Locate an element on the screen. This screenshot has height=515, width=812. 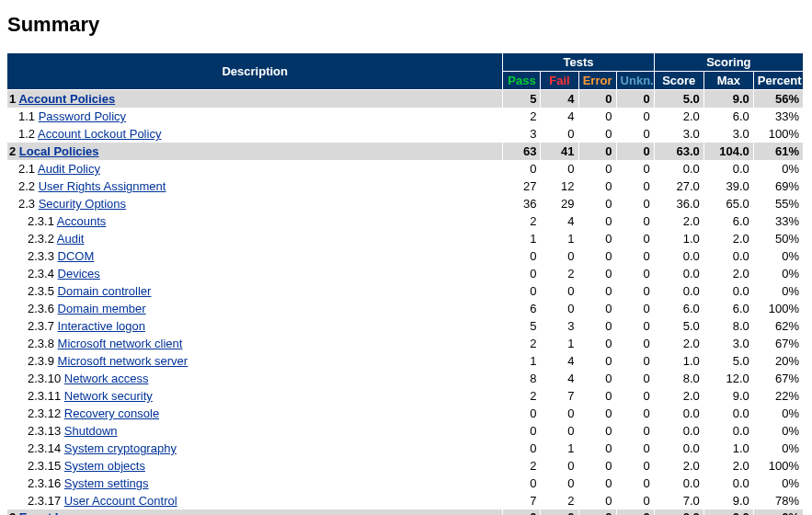
row-link: Account Lockout Policy is located at coordinates (99, 134).